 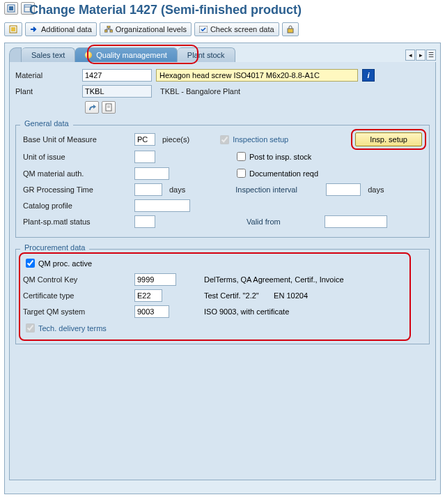 I want to click on buom-desc: piece(s), so click(x=175, y=139).